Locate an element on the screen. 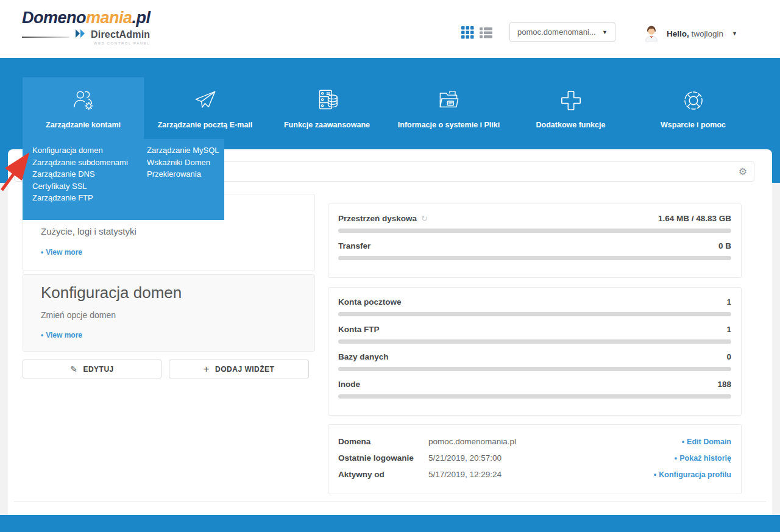 Image resolution: width=780 pixels, height=532 pixels. refresh-icon: ↻ is located at coordinates (424, 218).